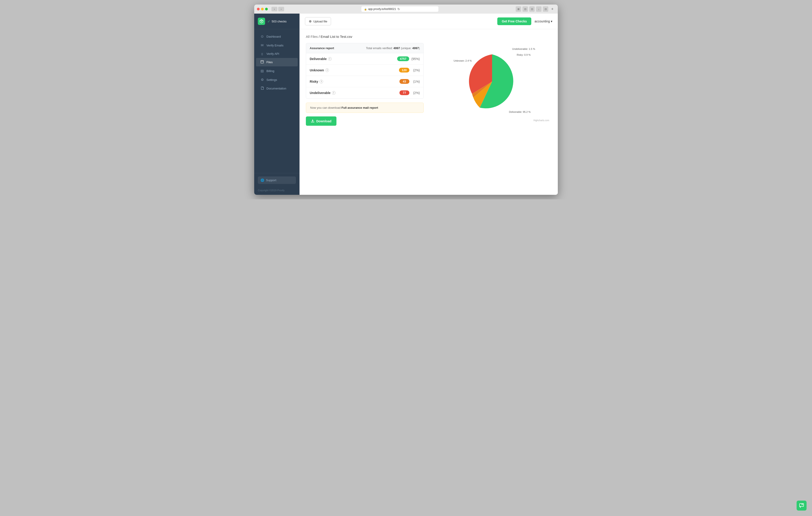  What do you see at coordinates (278, 9) in the screenshot?
I see `nav-buttons: ‹ ›` at bounding box center [278, 9].